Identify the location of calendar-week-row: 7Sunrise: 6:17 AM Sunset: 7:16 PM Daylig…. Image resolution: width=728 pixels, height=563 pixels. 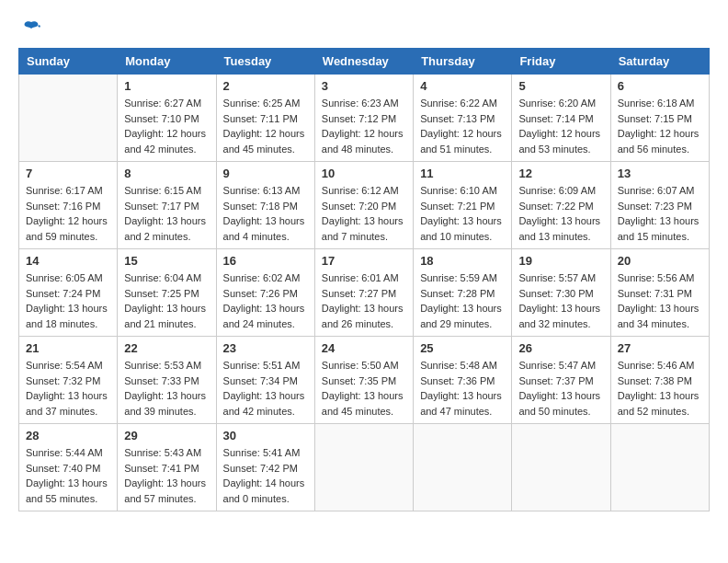
(364, 206).